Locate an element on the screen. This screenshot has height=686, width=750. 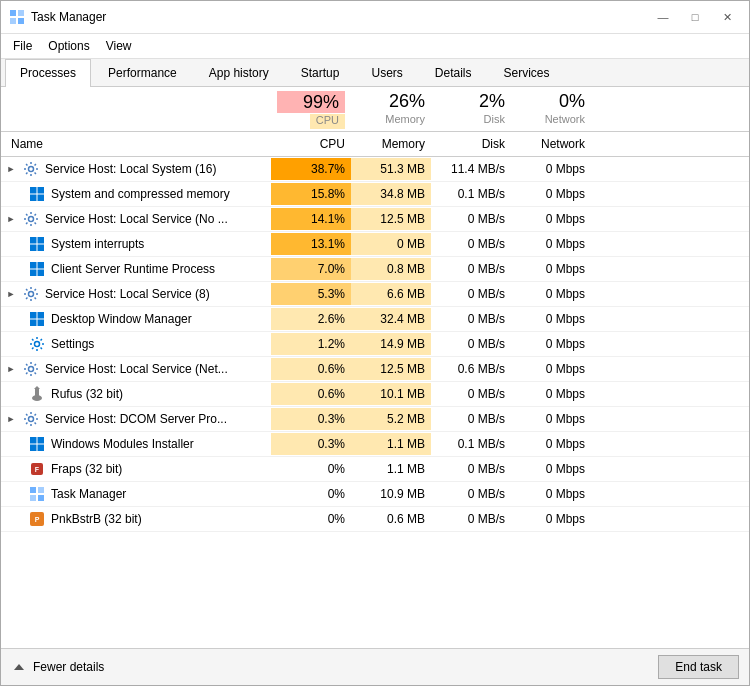
window-controls: — □ ✕ is located at coordinates (695, 17).